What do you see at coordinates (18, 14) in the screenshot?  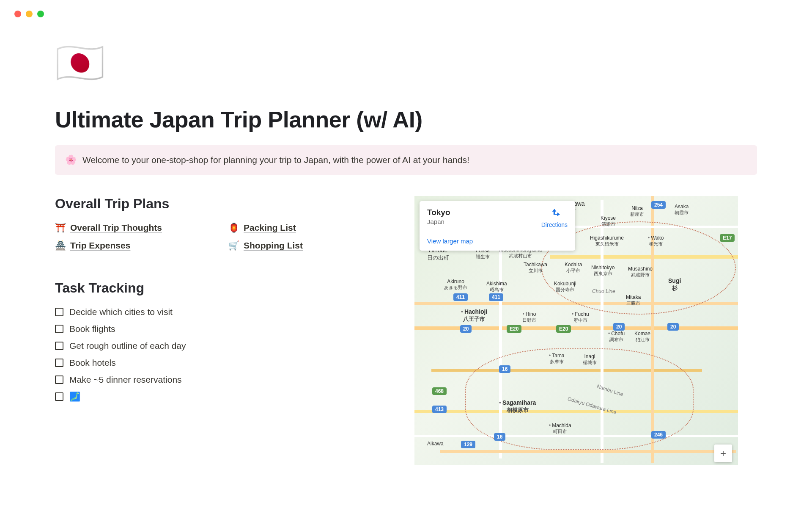 I see `window-close-button` at bounding box center [18, 14].